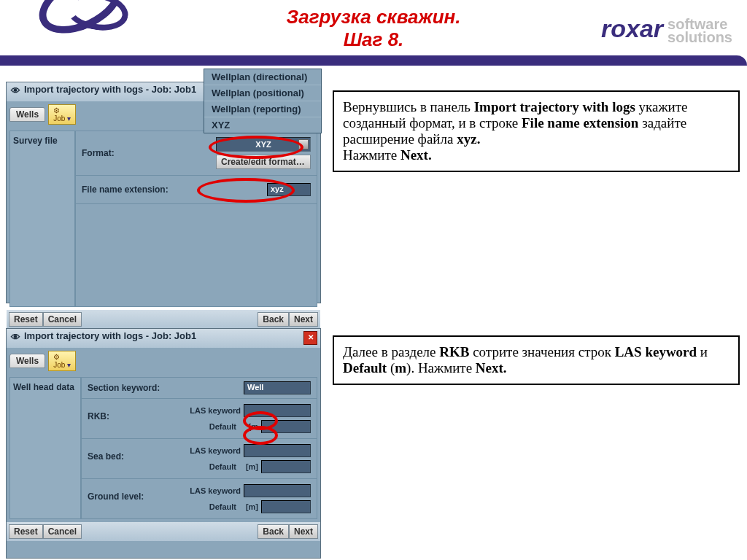 This screenshot has height=560, width=747. What do you see at coordinates (286, 507) in the screenshot?
I see `ground-def-input` at bounding box center [286, 507].